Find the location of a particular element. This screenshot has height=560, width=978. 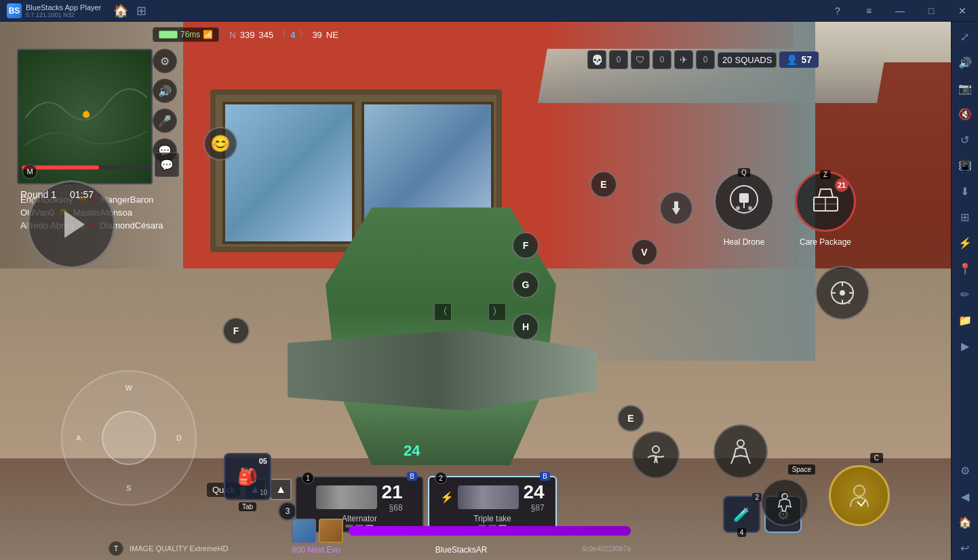

inventory-slot: 🎒 05 10 Tab is located at coordinates (248, 477).